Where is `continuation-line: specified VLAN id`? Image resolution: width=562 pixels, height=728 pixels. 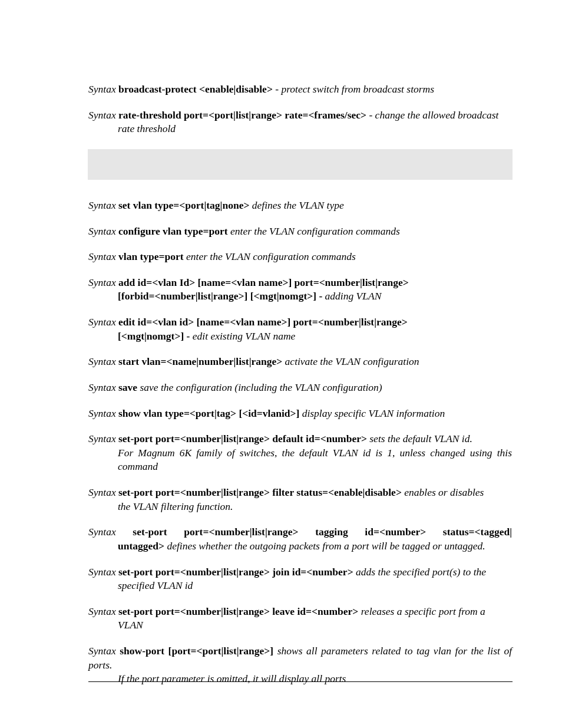
continuation-line: specified VLAN id is located at coordinates (315, 586).